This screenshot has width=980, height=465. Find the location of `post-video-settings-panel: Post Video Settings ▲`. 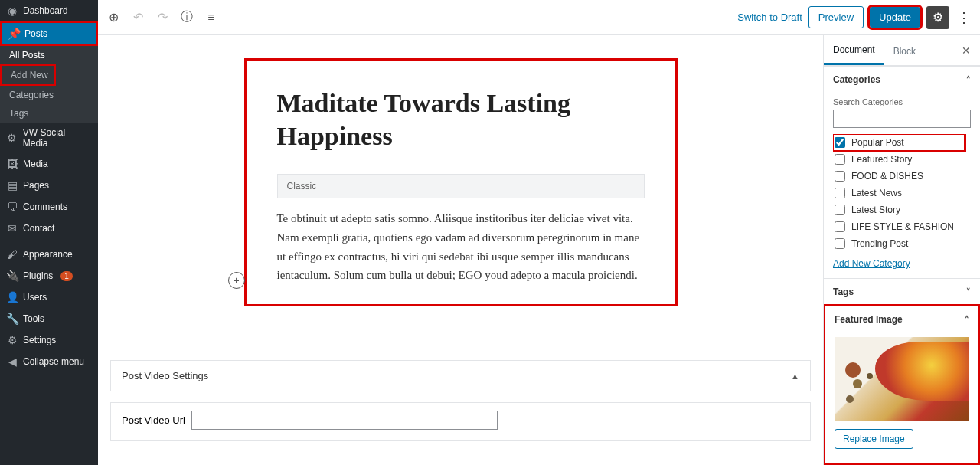

post-video-settings-panel: Post Video Settings ▲ is located at coordinates (461, 375).